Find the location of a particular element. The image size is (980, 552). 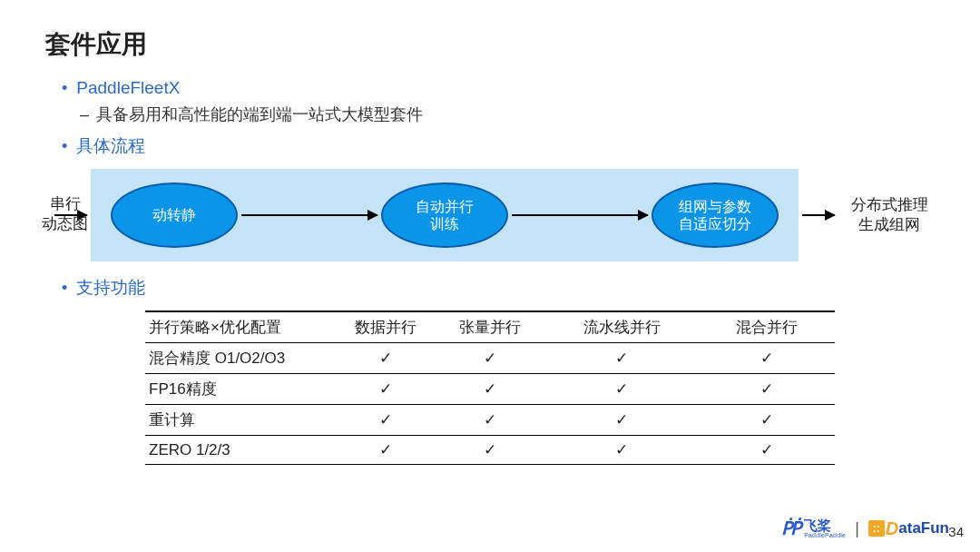

datafun-square-icon: :: is located at coordinates (877, 528).